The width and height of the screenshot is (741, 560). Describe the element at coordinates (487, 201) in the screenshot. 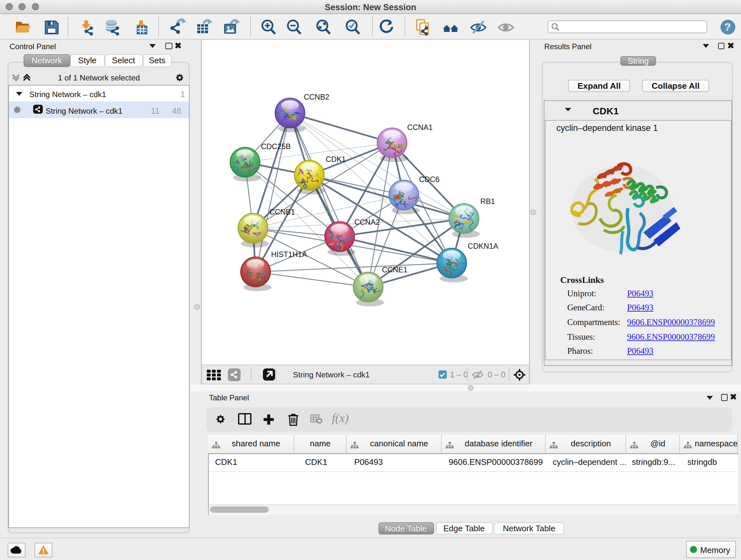

I see `svg-text: RB1` at that location.